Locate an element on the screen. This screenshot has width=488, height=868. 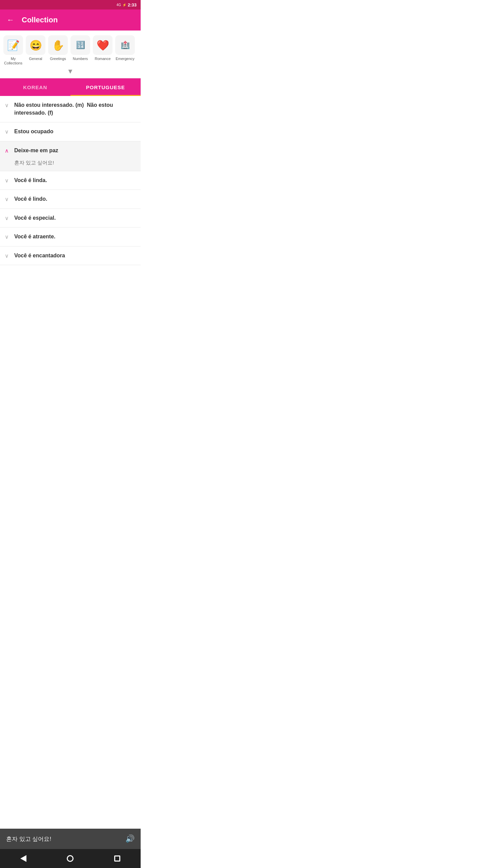
phrase-row-8: ∨ Você é encantadora is located at coordinates (70, 256).